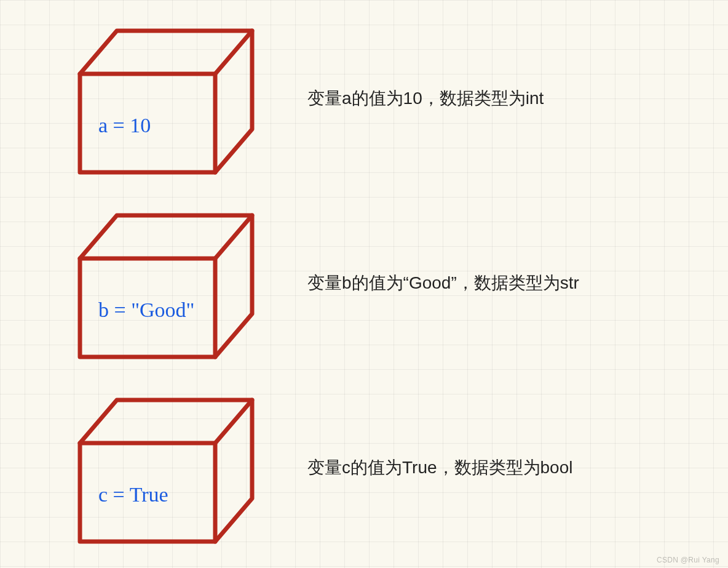  Describe the element at coordinates (133, 495) in the screenshot. I see `variable-handwriting: c = True` at that location.